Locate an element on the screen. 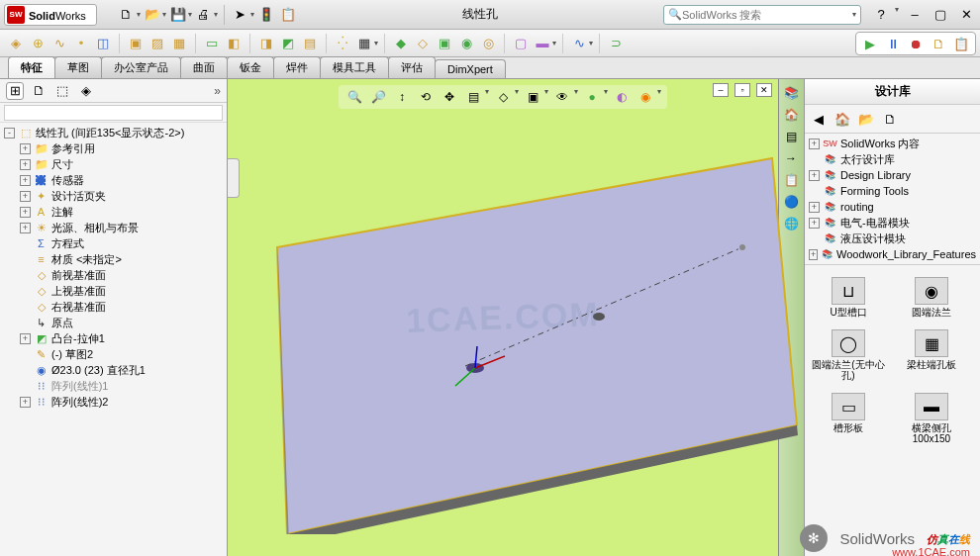  plane-right: ◇右视基准面 is located at coordinates (113, 307).